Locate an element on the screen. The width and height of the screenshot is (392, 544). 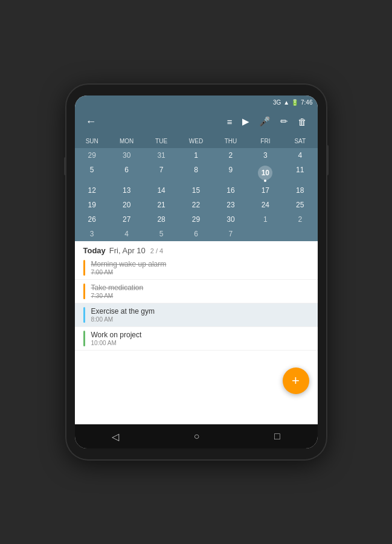
nav-bar: ◁ ○ □ is located at coordinates (196, 436).